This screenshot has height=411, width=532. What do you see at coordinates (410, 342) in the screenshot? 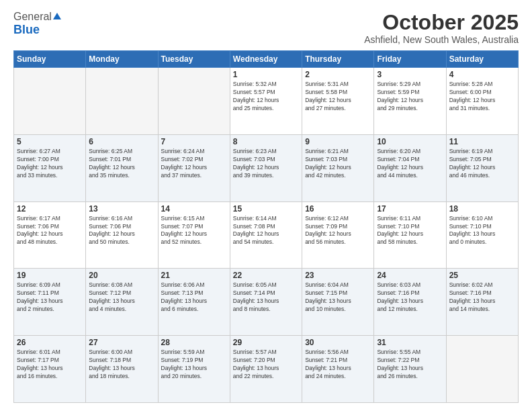
I see `day-number: 31` at bounding box center [410, 342].